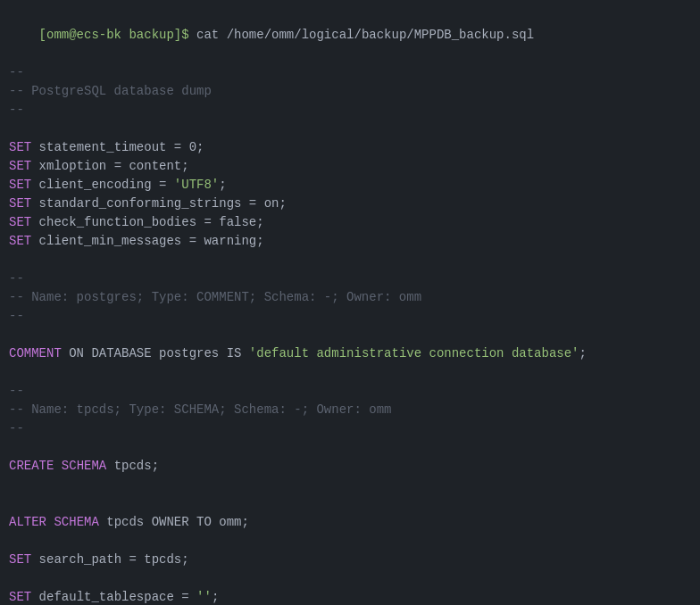 The image size is (700, 605). Describe the element at coordinates (147, 241) in the screenshot. I see `text-part: client_min_messages = warning;` at that location.